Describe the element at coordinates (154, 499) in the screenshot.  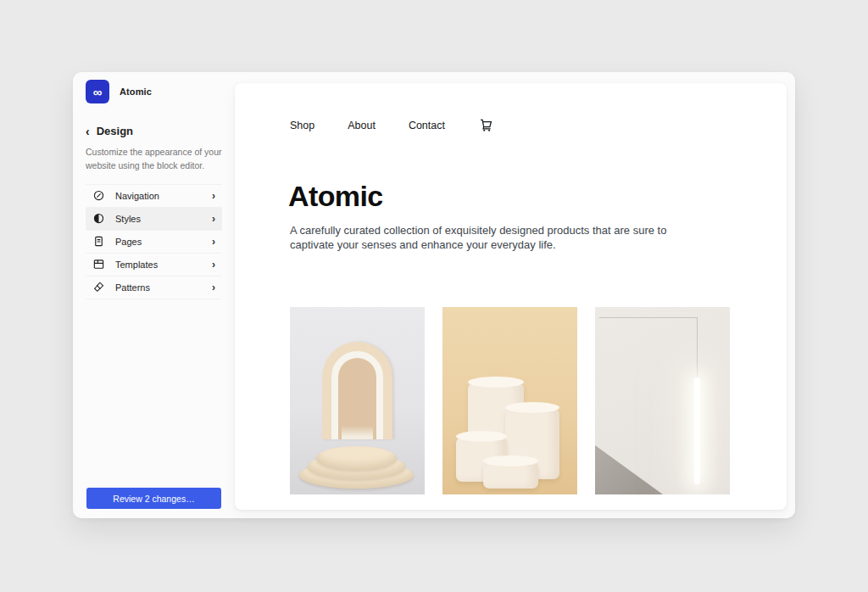
I see `review-changes-button: Review 2 changes…` at that location.